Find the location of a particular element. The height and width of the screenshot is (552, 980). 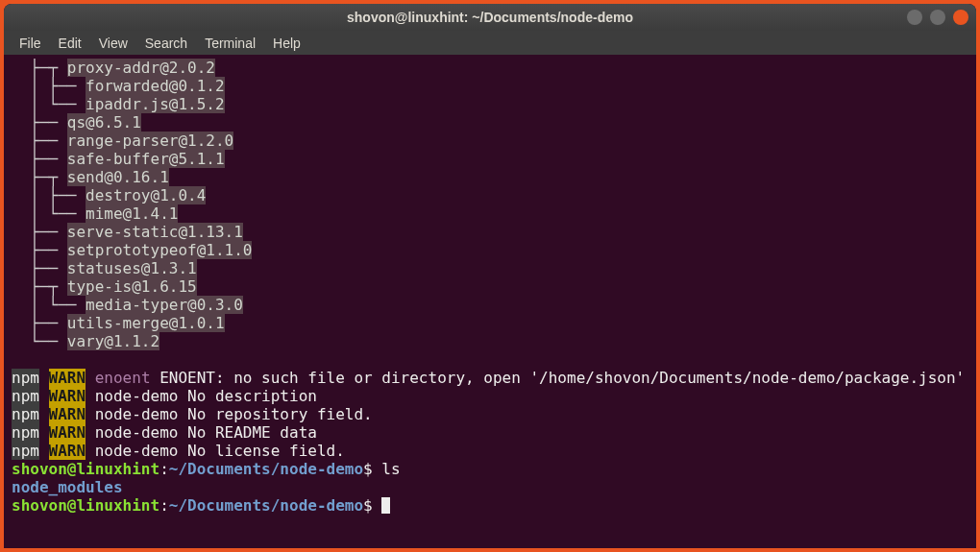

npm-warn-line: npm WARN node-demo No description is located at coordinates (490, 396).